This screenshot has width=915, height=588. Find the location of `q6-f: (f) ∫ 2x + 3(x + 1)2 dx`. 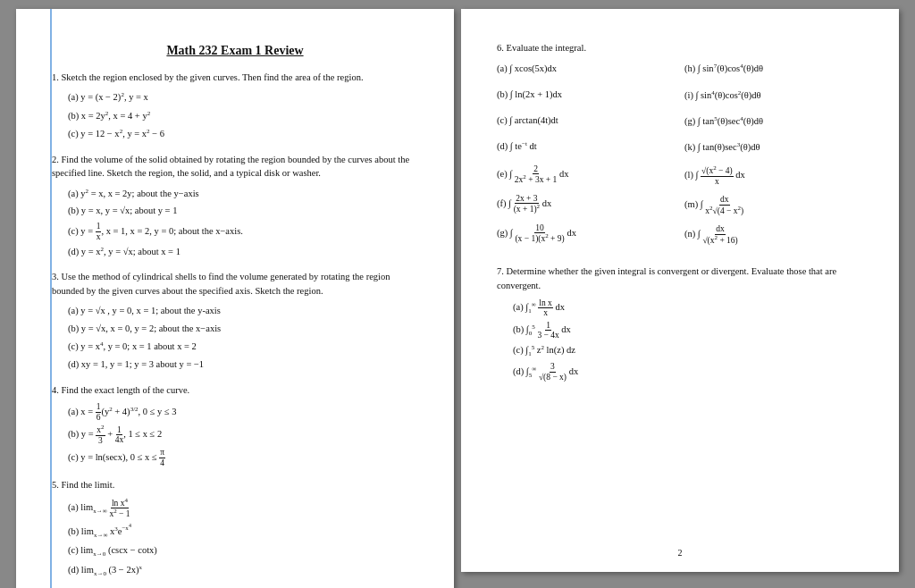

q6-f: (f) ∫ 2x + 3(x + 1)2 dx is located at coordinates (586, 204).